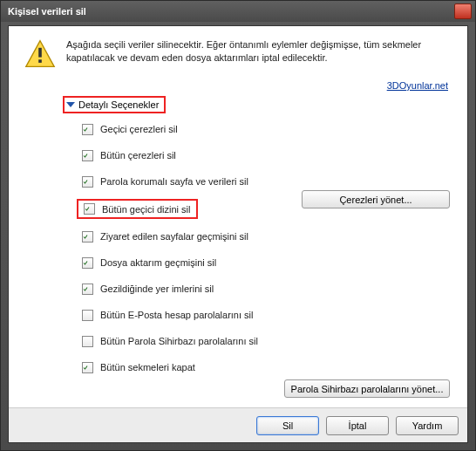  I want to click on cancel-button: İptal, so click(357, 426).